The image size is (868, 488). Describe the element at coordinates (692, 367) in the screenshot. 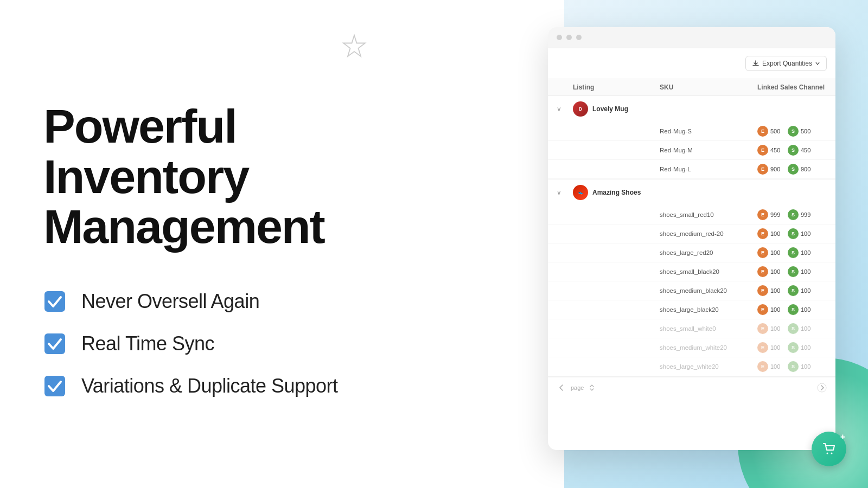

I see `sku-row-shoes-large-white20: shoes_large_white20 E 100 S 100` at that location.